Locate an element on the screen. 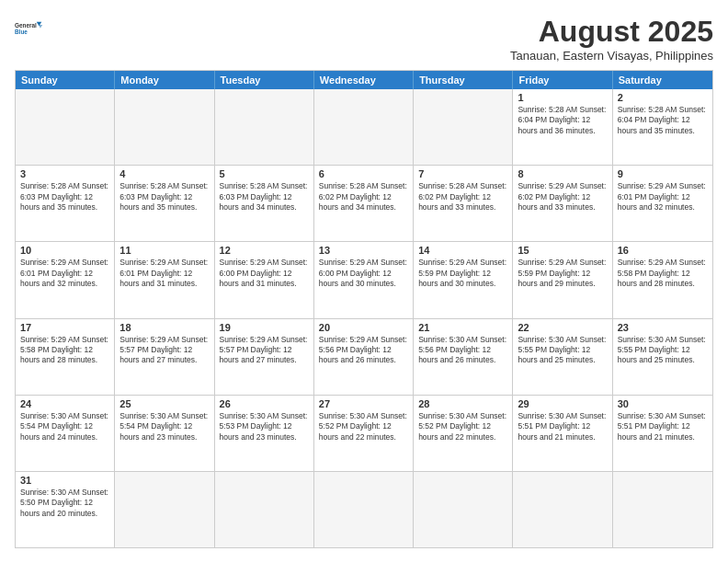 The height and width of the screenshot is (563, 728). day-info: Sunrise: 5:29 AM Sunset: 6:02 PM Dayligh… is located at coordinates (563, 197).